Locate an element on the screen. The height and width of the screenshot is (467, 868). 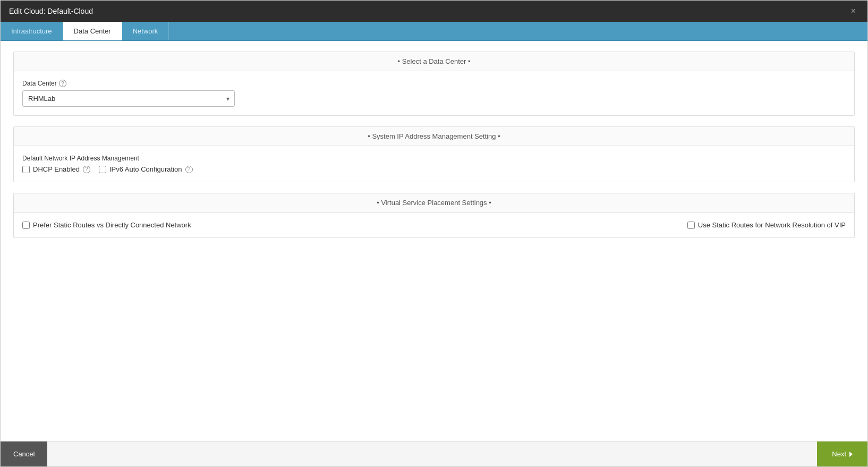
prefer-static-label: Prefer Static Routes vs Directly Connect… is located at coordinates (112, 225).